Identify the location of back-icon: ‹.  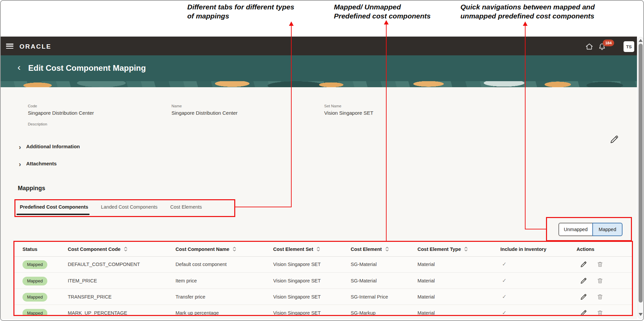
(19, 67).